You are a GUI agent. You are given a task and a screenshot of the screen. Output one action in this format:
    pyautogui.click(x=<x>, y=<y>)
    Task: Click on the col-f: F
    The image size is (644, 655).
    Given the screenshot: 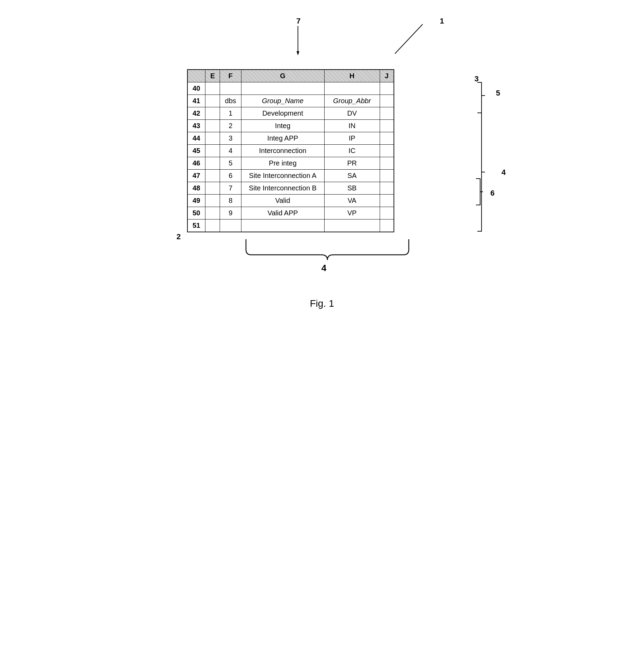 What is the action you would take?
    pyautogui.click(x=231, y=76)
    